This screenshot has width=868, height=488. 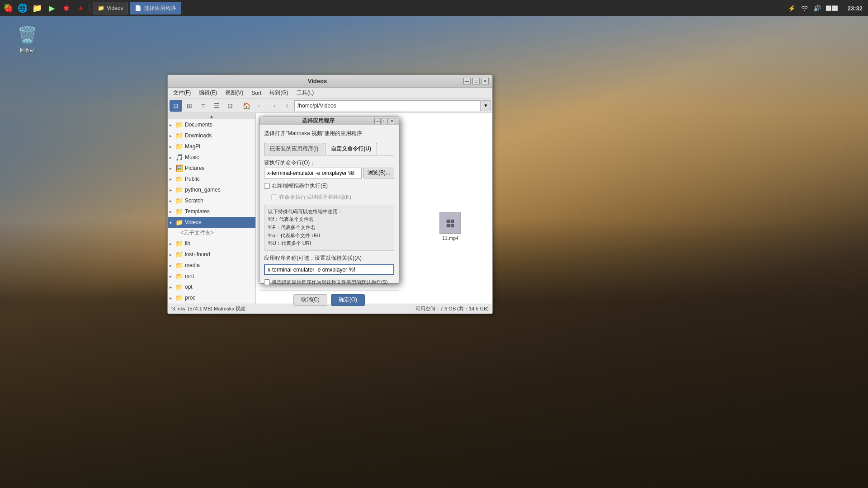 I want to click on sidebar-public-icon: 📁, so click(x=179, y=179).